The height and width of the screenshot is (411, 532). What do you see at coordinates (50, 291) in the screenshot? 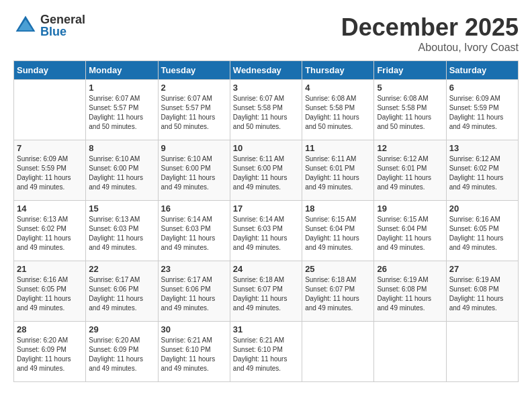
I see `calendar-cell: 21Sunrise: 6:16 AMSunset: 6:05 PMDayligh…` at bounding box center [50, 291].